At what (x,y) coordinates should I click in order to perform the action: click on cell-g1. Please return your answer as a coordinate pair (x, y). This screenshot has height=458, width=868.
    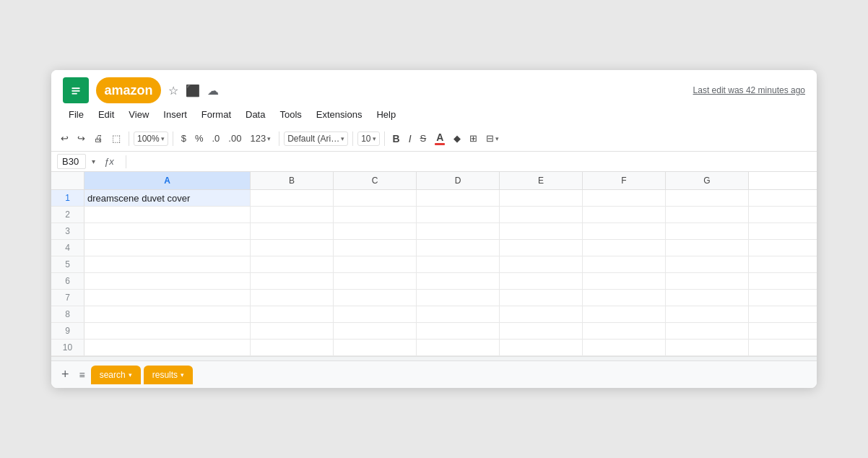
    Looking at the image, I should click on (708, 198).